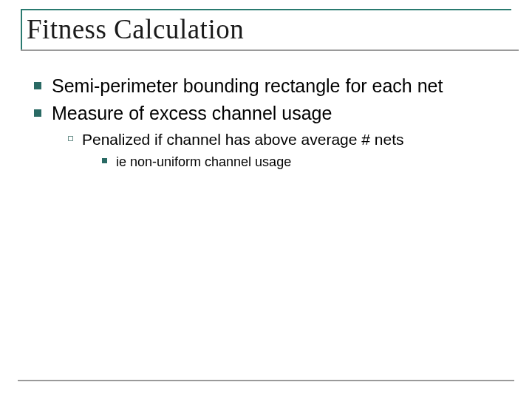 The height and width of the screenshot is (399, 532). What do you see at coordinates (204, 163) in the screenshot?
I see `bullet-text: ie non-uniform channel usage` at bounding box center [204, 163].